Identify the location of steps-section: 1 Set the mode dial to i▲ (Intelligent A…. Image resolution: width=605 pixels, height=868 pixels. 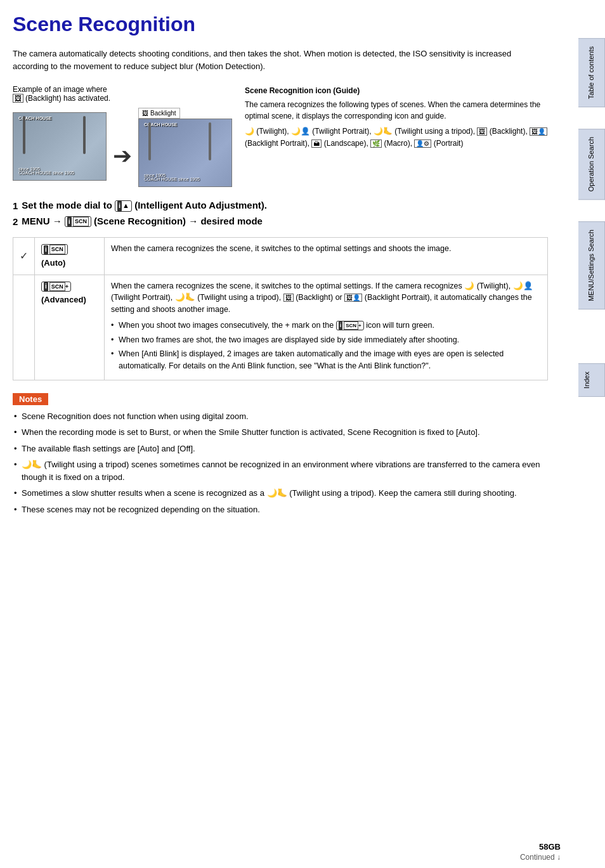
(280, 213).